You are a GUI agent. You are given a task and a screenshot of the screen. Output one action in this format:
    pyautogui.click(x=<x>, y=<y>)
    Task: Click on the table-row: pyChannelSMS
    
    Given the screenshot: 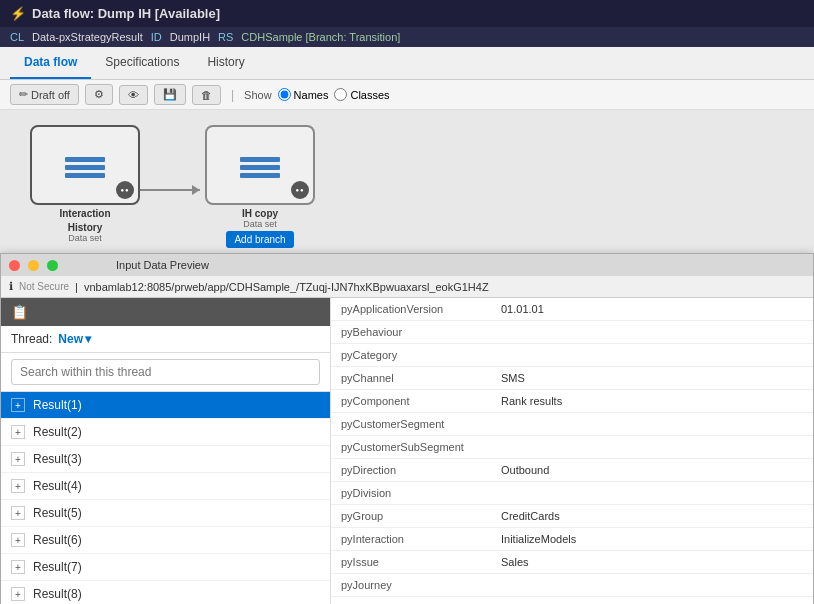 What is the action you would take?
    pyautogui.click(x=572, y=378)
    